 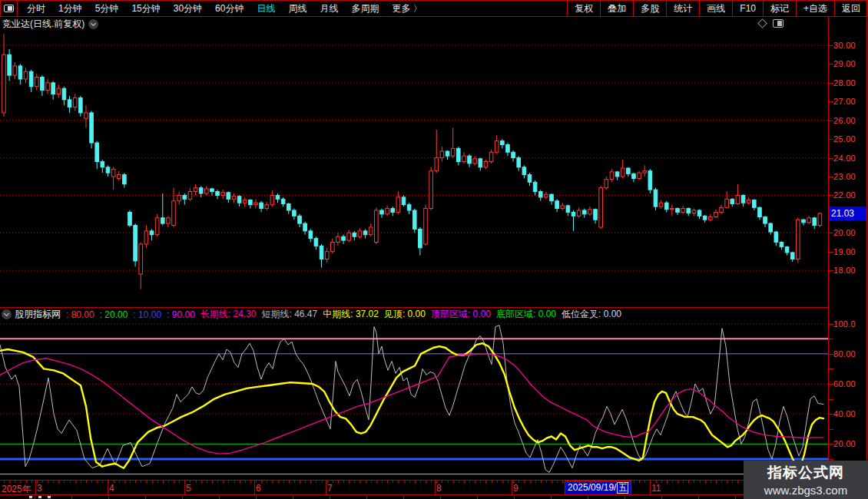 I want to click on menu-item-timeframe-7: 周线, so click(x=297, y=9).